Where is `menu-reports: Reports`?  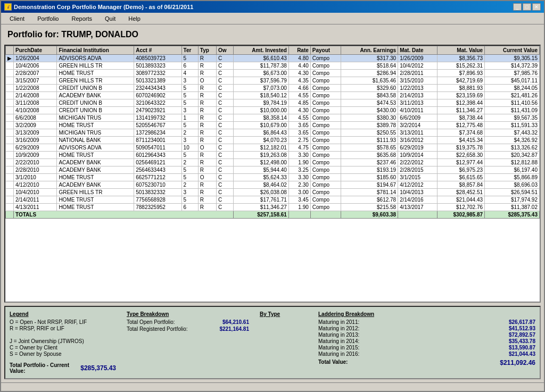 menu-reports: Reports is located at coordinates (82, 19).